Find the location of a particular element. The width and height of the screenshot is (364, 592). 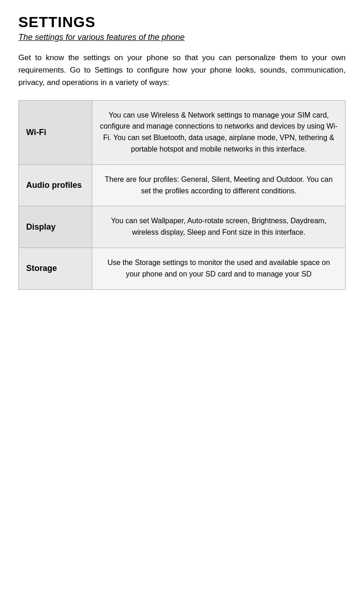

page-title: SETTINGS is located at coordinates (182, 22).